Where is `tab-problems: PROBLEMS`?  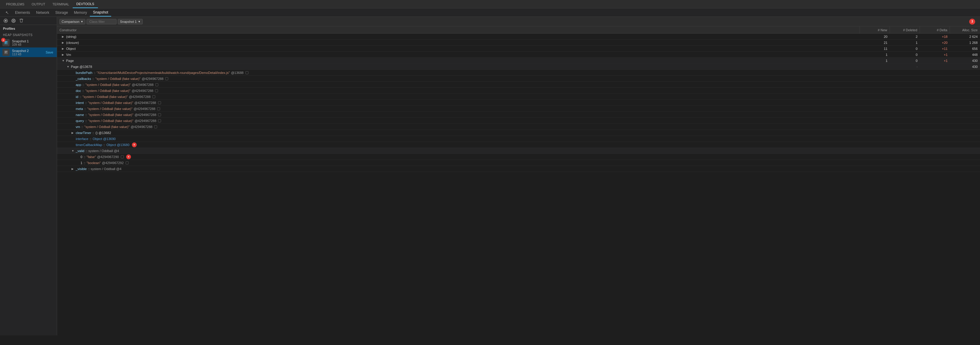 tab-problems: PROBLEMS is located at coordinates (15, 4).